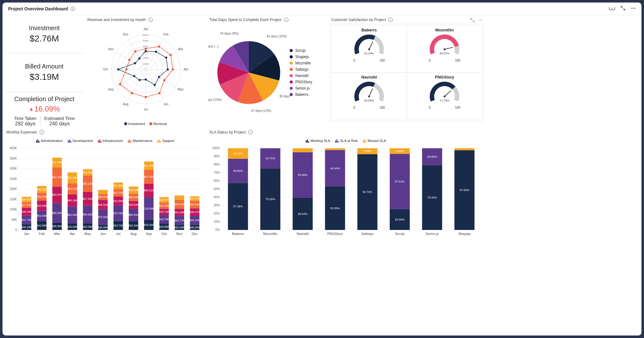  Describe the element at coordinates (117, 20) in the screenshot. I see `radar-title: Revenue and Investment by month` at that location.